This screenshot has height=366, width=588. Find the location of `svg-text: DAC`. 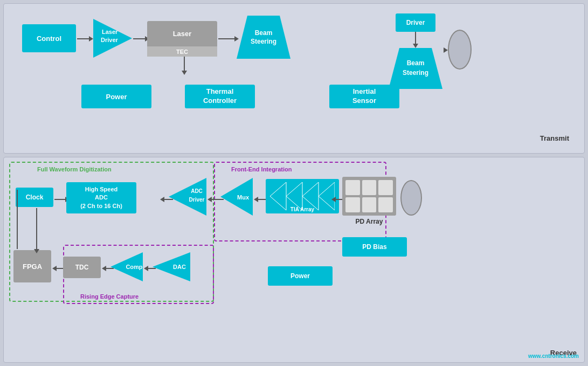

svg-text: DAC is located at coordinates (179, 267).